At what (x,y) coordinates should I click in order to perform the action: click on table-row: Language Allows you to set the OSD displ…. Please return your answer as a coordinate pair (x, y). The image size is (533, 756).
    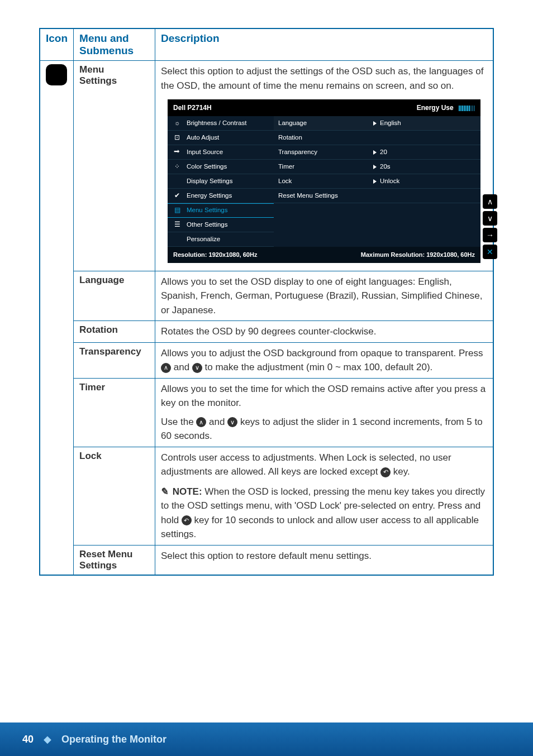
    Looking at the image, I should click on (266, 296).